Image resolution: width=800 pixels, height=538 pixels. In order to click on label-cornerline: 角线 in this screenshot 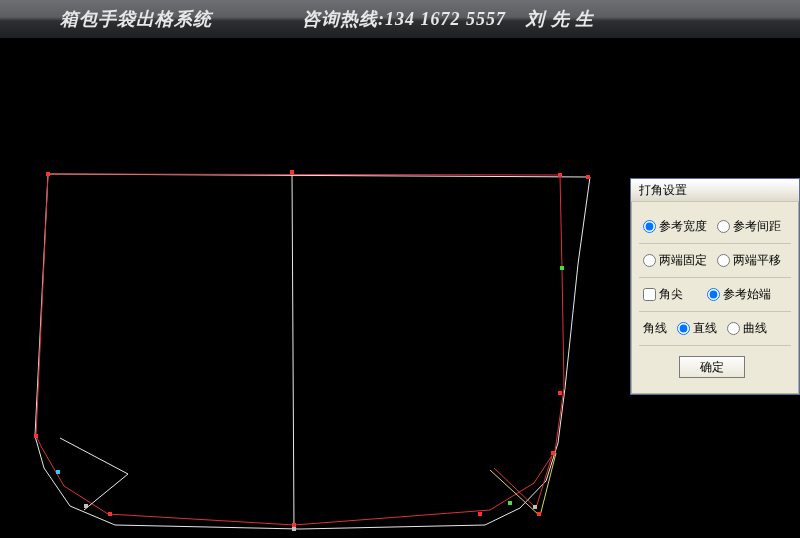, I will do `click(655, 328)`.